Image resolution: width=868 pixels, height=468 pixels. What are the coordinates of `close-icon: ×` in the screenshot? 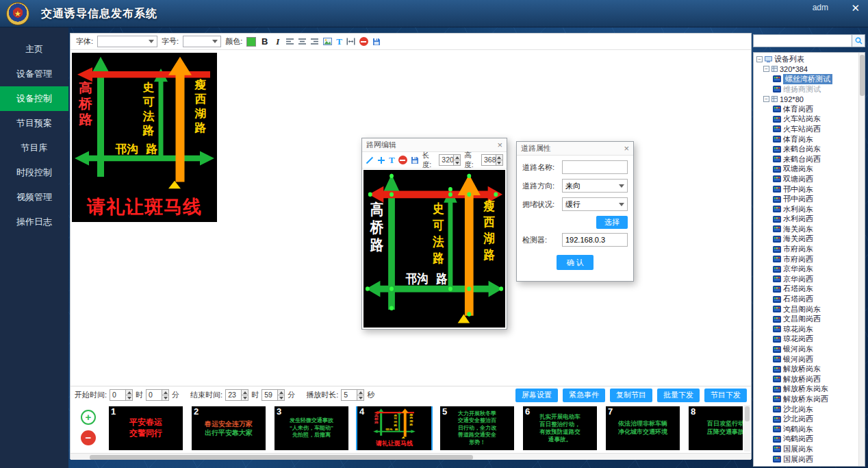 It's located at (626, 148).